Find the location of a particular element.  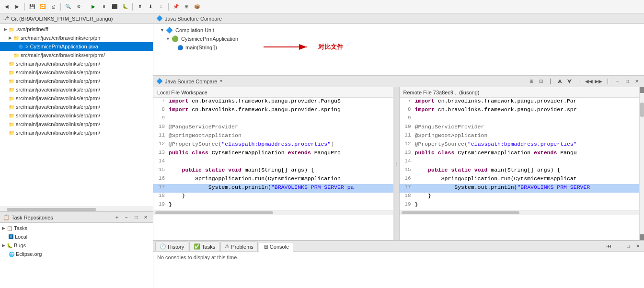

tab-console: 🖥 Console is located at coordinates (276, 247).